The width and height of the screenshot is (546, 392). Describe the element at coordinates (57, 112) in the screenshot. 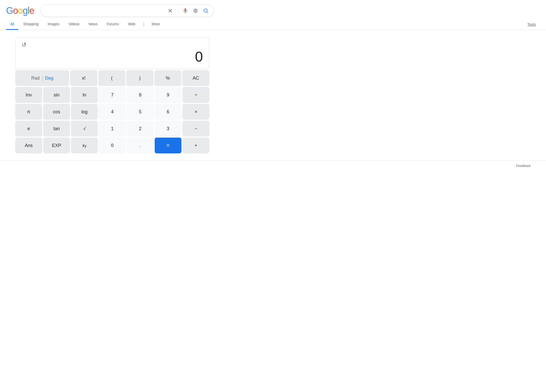

I see `cos-button: cos` at that location.